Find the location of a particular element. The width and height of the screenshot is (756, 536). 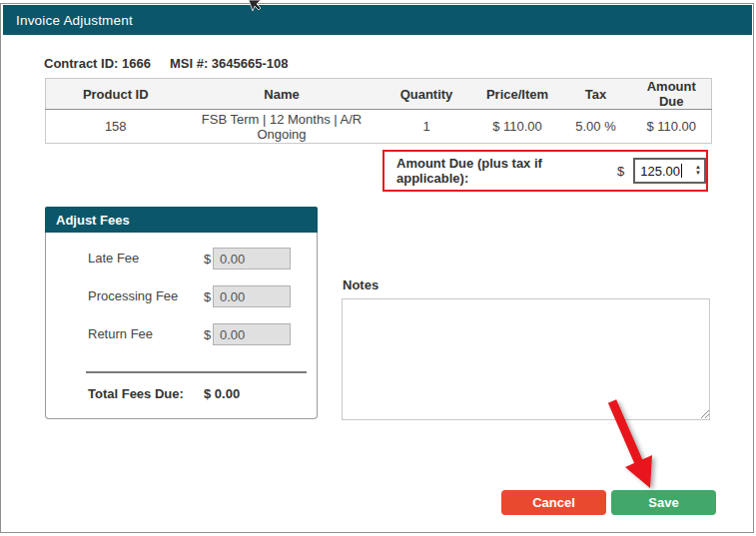

col-header-name: Name is located at coordinates (282, 94).